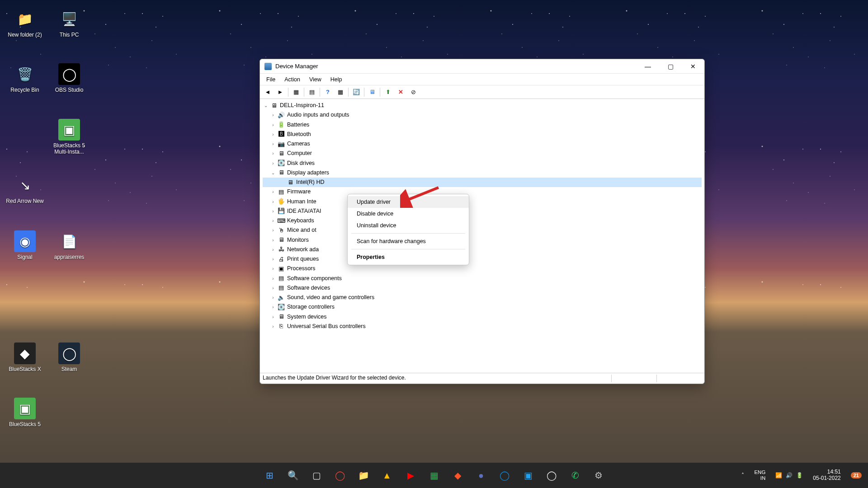 Image resolution: width=868 pixels, height=488 pixels. What do you see at coordinates (482, 288) in the screenshot?
I see `tree-category: ›▤Software devices` at bounding box center [482, 288].